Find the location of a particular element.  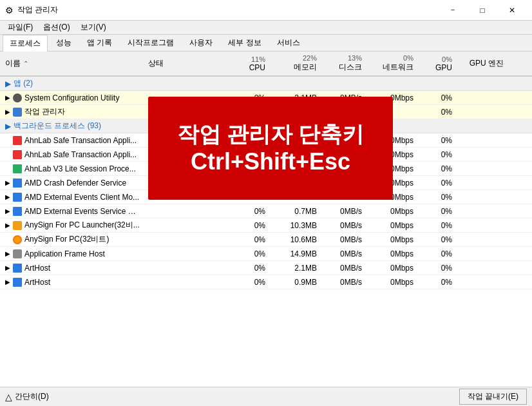

maximize-button: □ is located at coordinates (482, 10).